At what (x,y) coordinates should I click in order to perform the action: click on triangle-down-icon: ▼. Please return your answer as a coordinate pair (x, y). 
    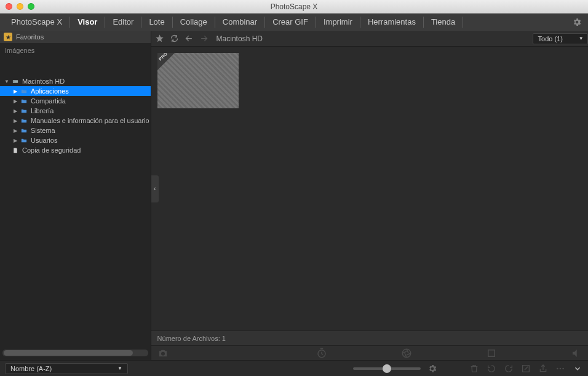
    Looking at the image, I should click on (7, 81).